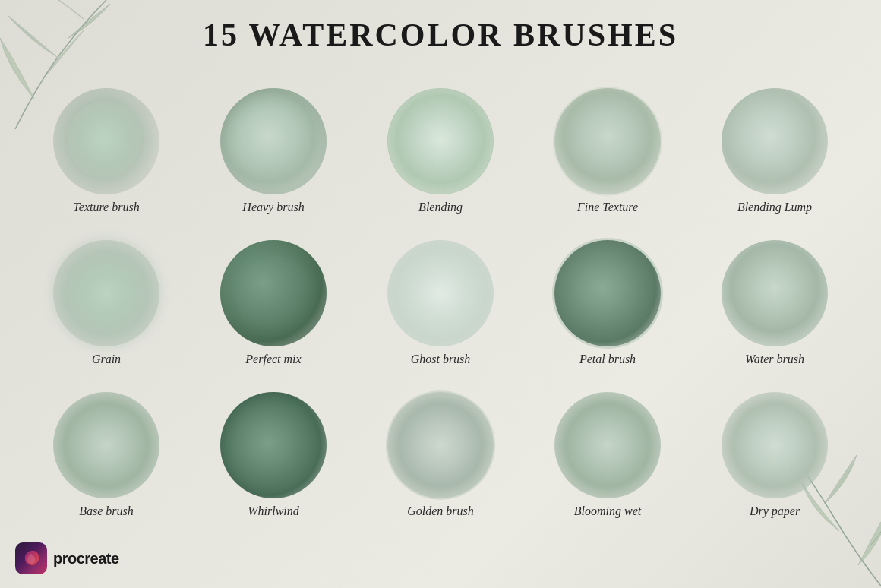 This screenshot has width=881, height=588. Describe the element at coordinates (273, 144) in the screenshot. I see `brush-item-heavy-brush: Heavy brush` at that location.